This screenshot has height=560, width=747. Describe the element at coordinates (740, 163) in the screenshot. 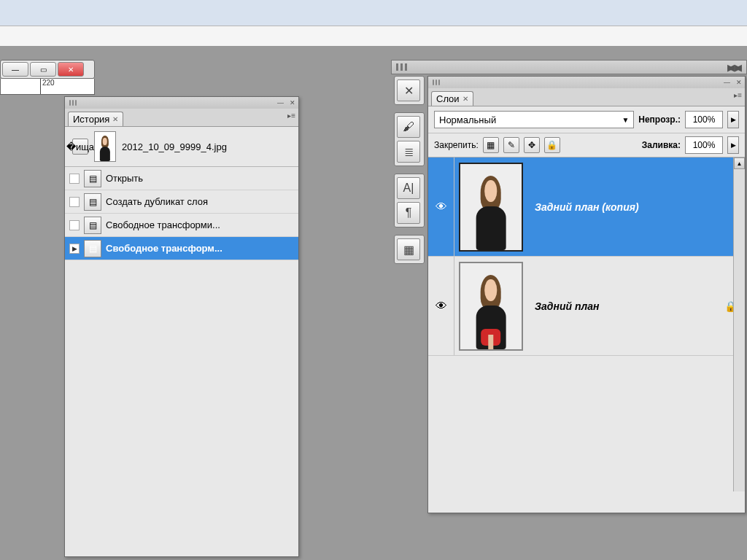

I see `scroll-up-icon: ▲` at that location.